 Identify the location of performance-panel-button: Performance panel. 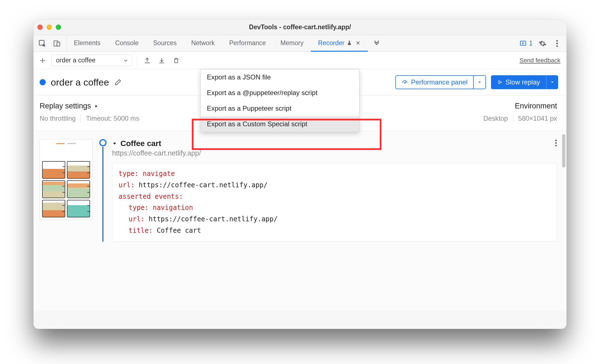
(441, 82).